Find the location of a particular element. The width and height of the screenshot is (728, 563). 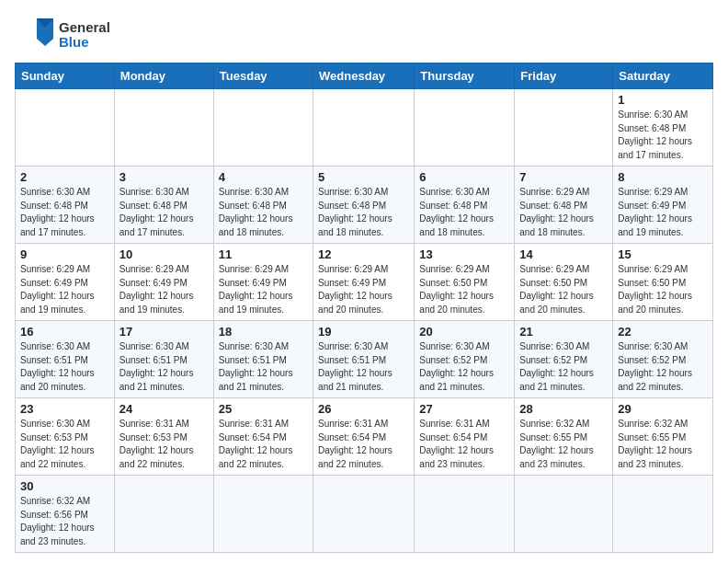

day-number: 9 is located at coordinates (64, 254).